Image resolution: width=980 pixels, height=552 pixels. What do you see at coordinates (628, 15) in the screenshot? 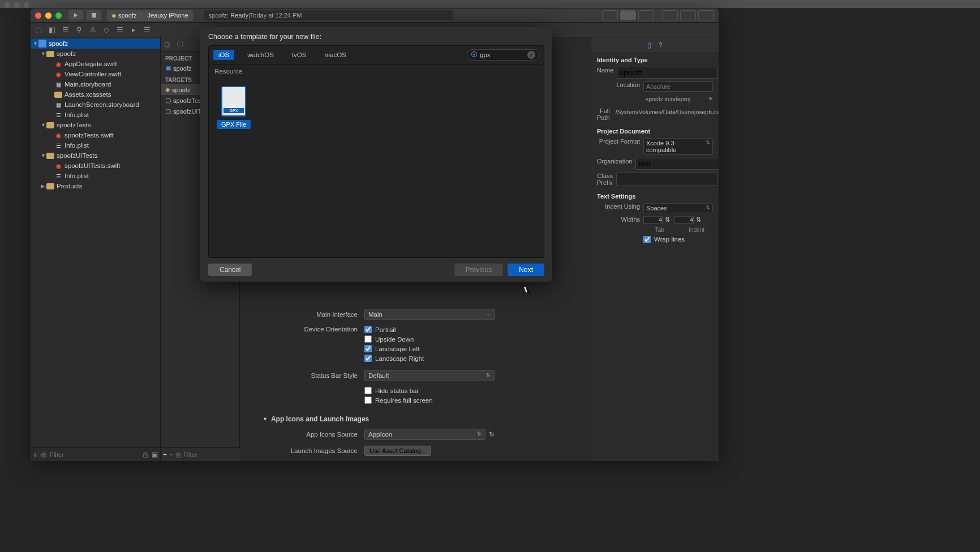
I see `assistant-editor-button` at bounding box center [628, 15].